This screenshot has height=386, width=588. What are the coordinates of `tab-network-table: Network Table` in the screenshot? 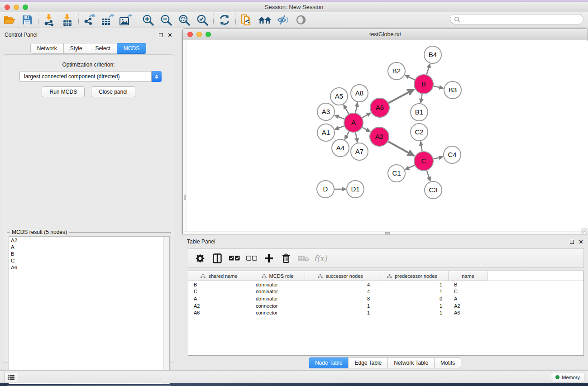 It's located at (411, 363).